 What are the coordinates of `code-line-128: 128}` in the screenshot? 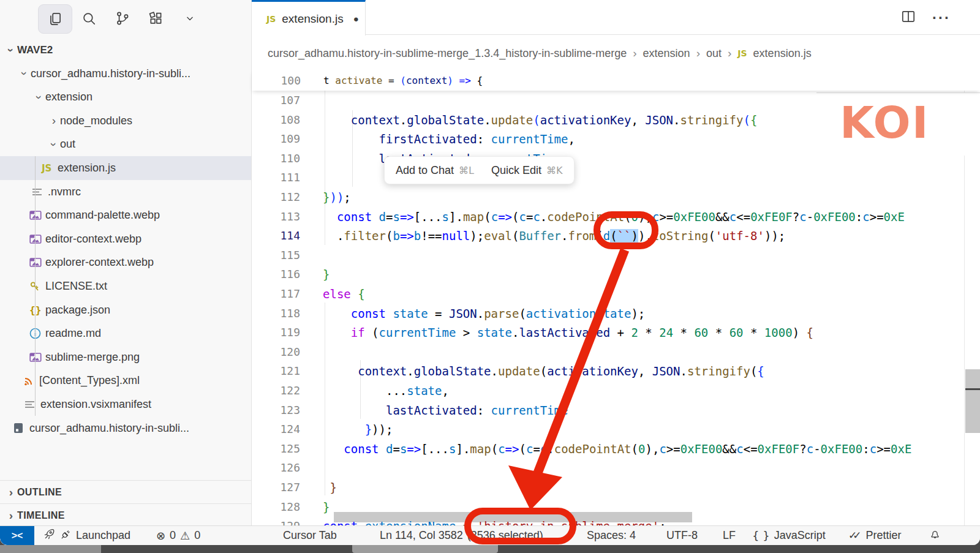 It's located at (616, 507).